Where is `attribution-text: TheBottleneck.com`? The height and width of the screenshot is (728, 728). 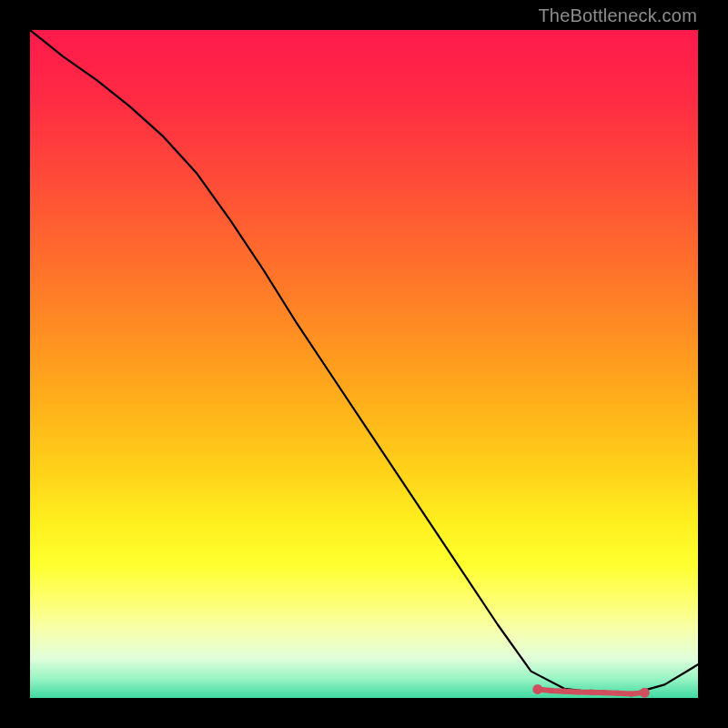 attribution-text: TheBottleneck.com is located at coordinates (617, 16).